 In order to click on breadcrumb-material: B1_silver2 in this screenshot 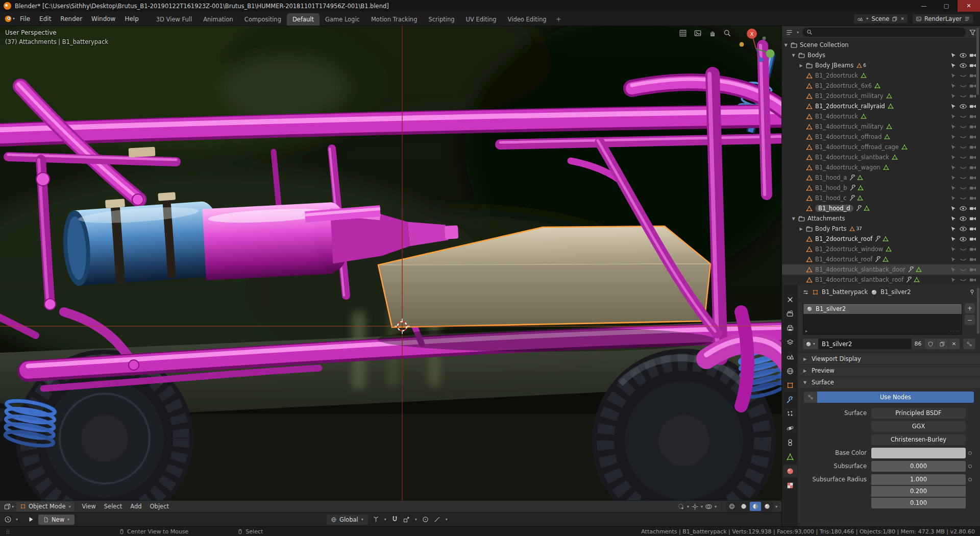, I will do `click(895, 292)`.